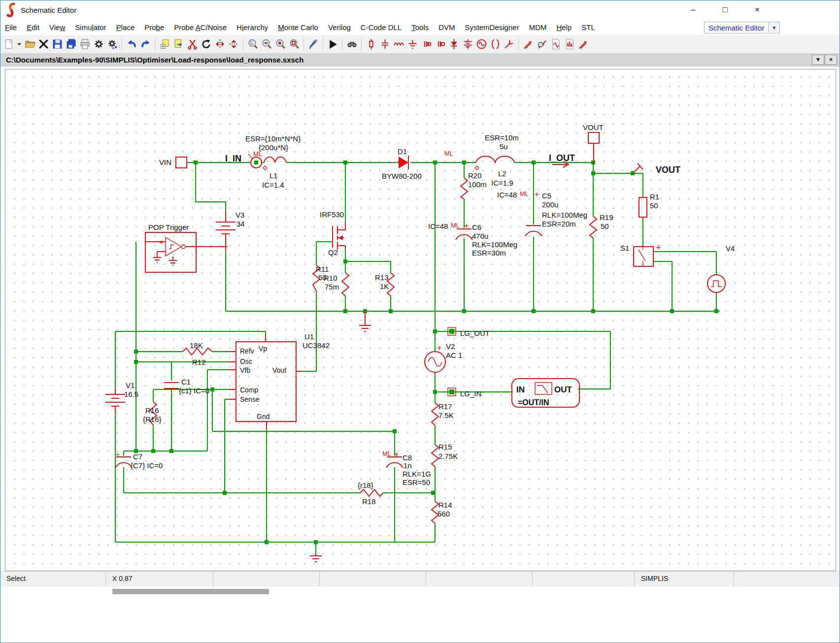  What do you see at coordinates (192, 44) in the screenshot?
I see `cut-button` at bounding box center [192, 44].